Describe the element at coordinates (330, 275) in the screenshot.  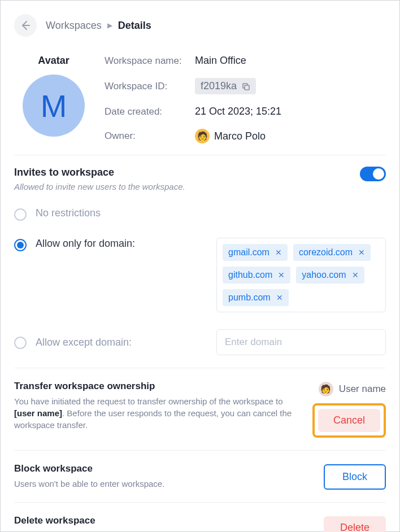
I see `domain-tag: yahoo.com ✕` at that location.